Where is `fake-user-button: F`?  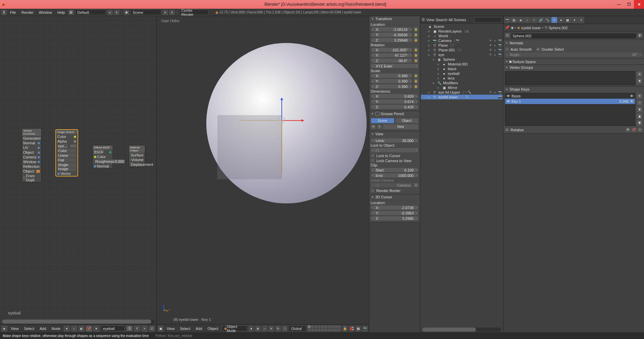 fake-user-button: F is located at coordinates (640, 36).